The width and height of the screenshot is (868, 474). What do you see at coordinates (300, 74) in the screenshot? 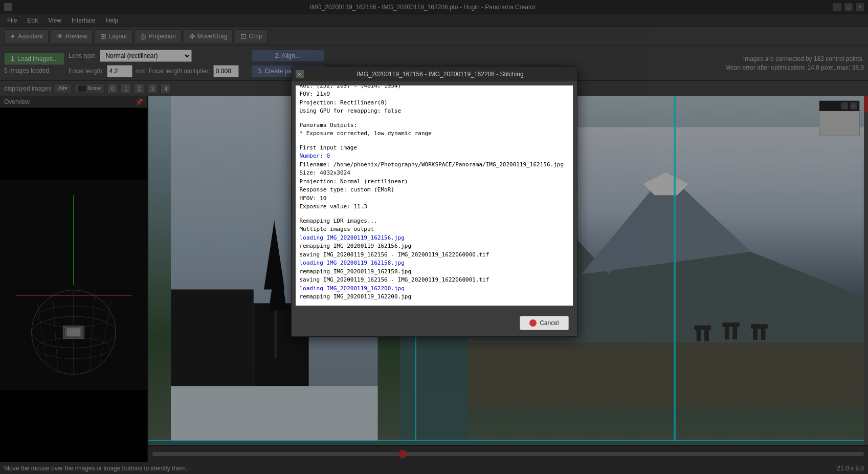
I see `dialog-close-button: ×` at bounding box center [300, 74].